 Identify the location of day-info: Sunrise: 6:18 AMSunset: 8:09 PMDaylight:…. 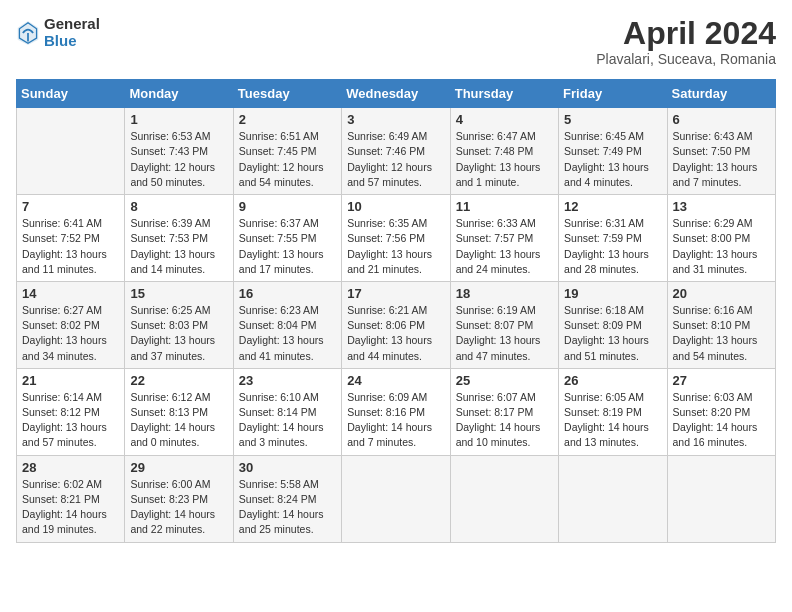
(612, 334).